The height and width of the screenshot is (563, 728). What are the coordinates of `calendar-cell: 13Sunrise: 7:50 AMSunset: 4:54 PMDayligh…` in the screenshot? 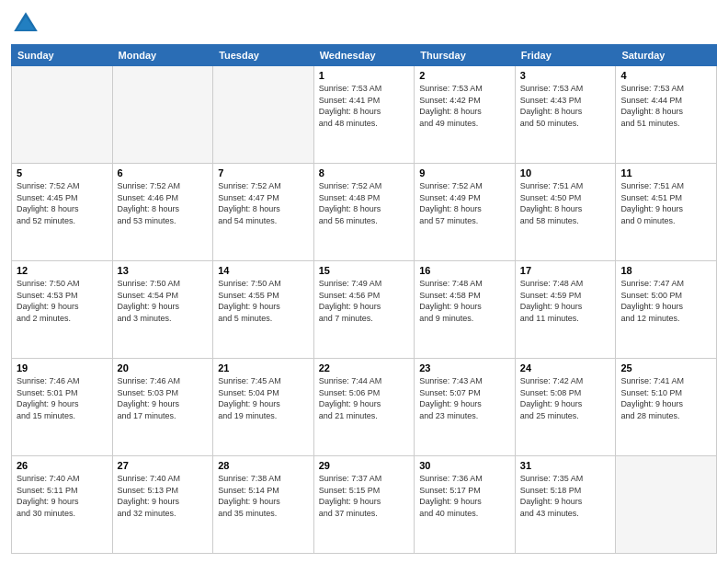 It's located at (163, 310).